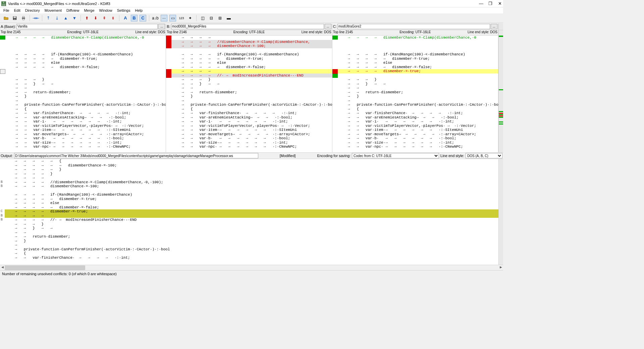 The image size is (644, 349). I want to click on menu-edit: Edit, so click(17, 10).